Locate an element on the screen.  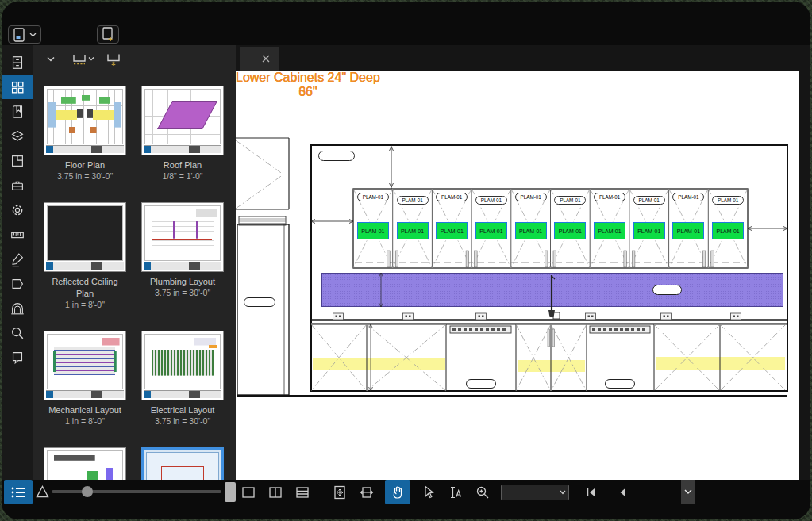
sidebar-item-search is located at coordinates (17, 333).